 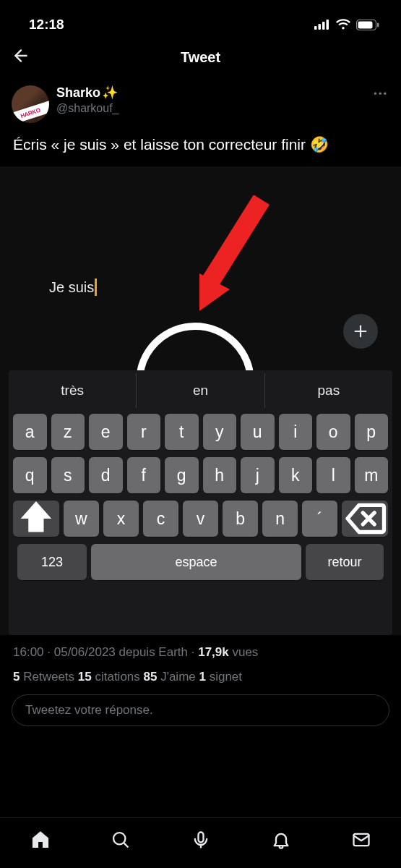 I want to click on keyboard-row-1: a z e r t y u i o p, so click(x=201, y=432).